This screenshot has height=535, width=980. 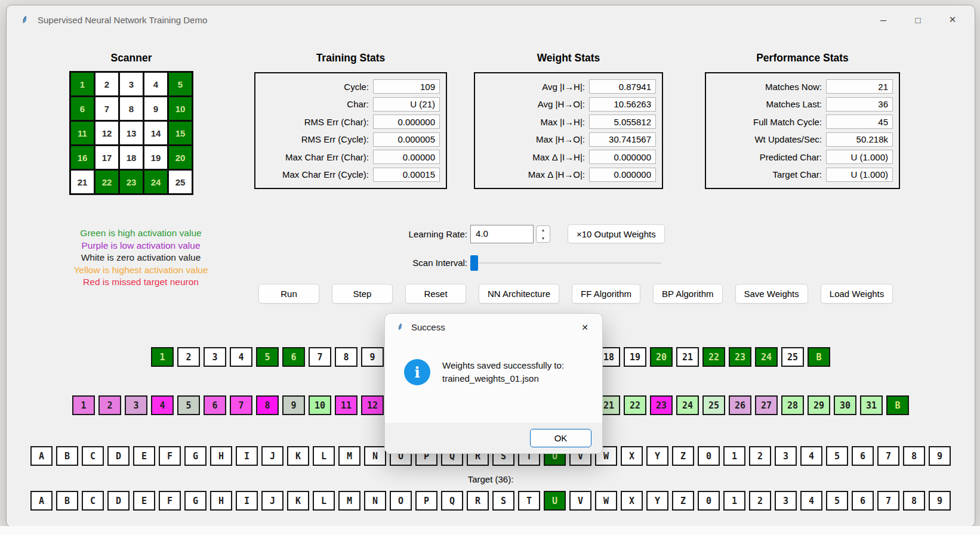 I want to click on reset-button: Reset, so click(x=436, y=293).